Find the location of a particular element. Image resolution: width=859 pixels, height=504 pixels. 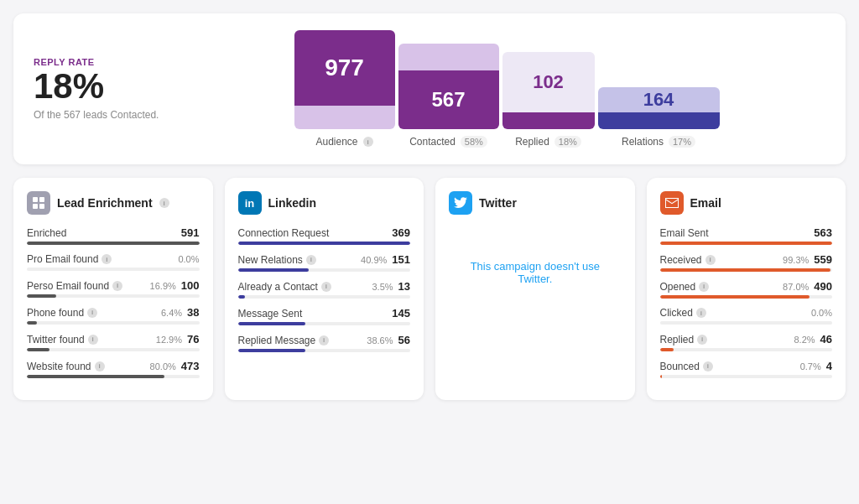

message-sent-count: 145 is located at coordinates (401, 314).